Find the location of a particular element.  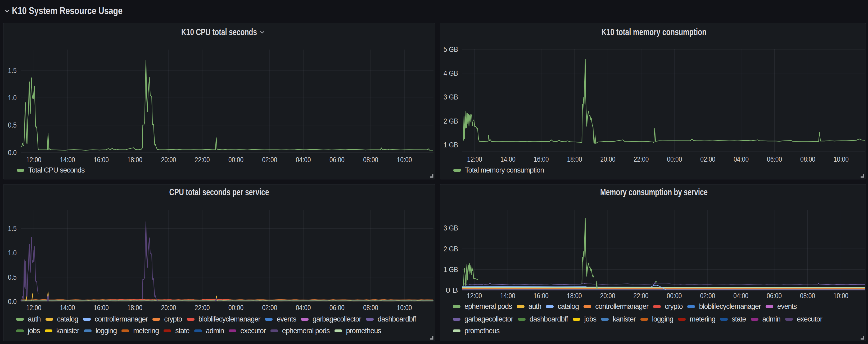

svg-text: CPU total seconds per service is located at coordinates (219, 192).